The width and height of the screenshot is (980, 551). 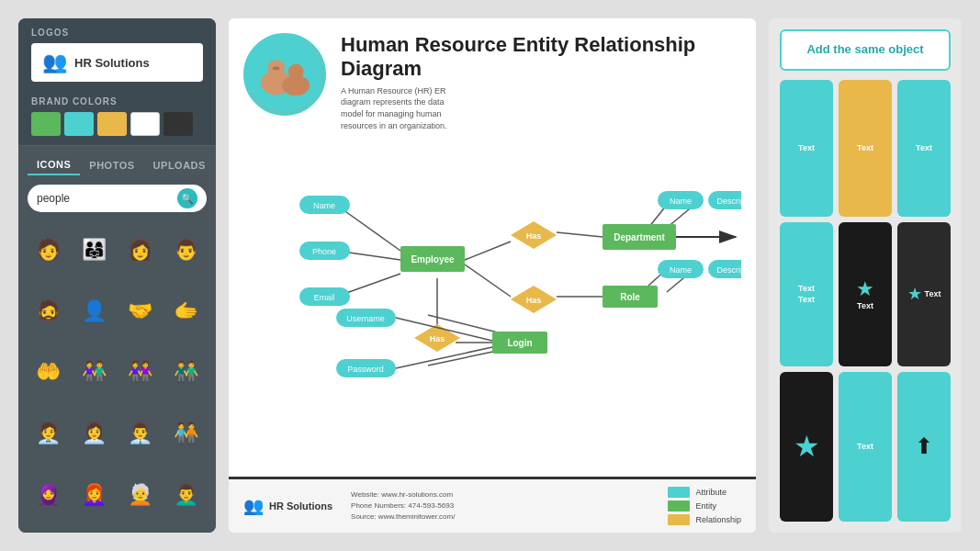 What do you see at coordinates (140, 495) in the screenshot?
I see `icon-cell: 🧑‍🦳` at bounding box center [140, 495].